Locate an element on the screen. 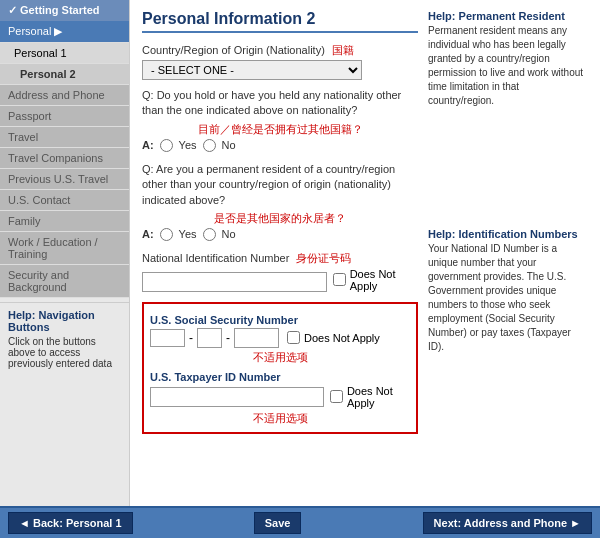  question2-text: Q: Are you a permanent resident of a cou… is located at coordinates (280, 185).